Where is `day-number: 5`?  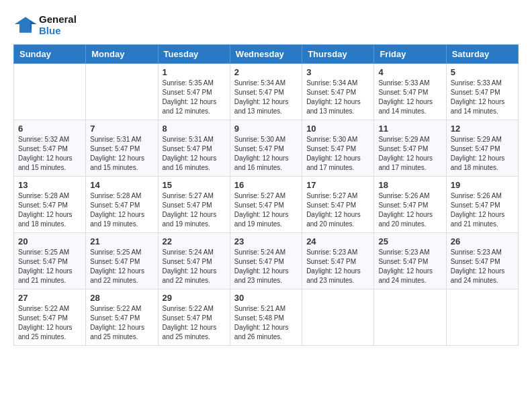
day-number: 5 is located at coordinates (482, 73).